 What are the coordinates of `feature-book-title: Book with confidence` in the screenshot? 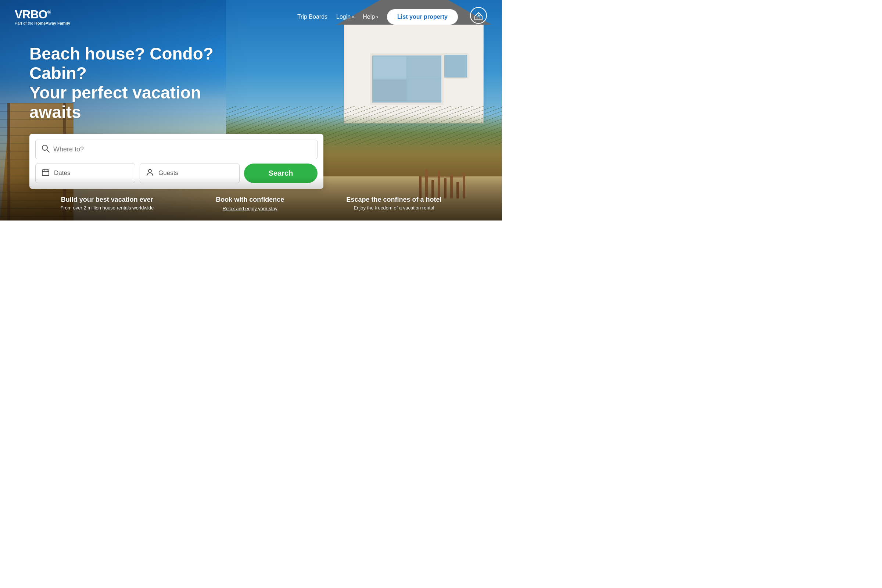 It's located at (250, 200).